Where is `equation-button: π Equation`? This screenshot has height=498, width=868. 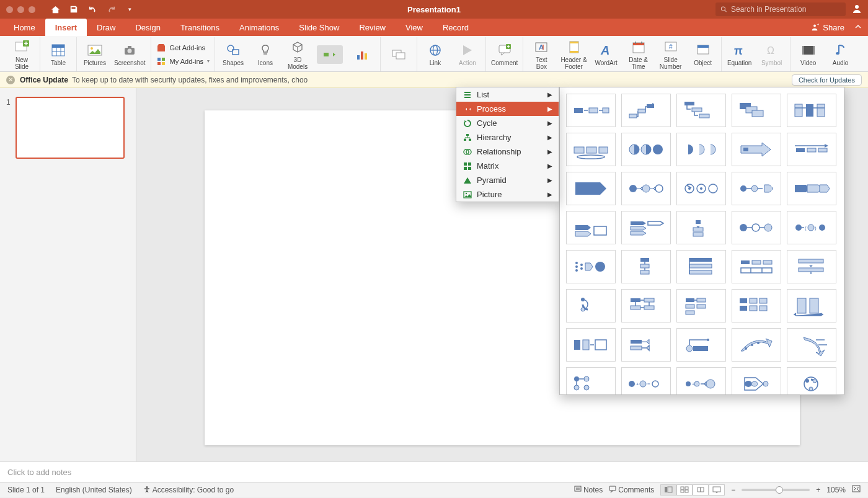 equation-button: π Equation is located at coordinates (740, 55).